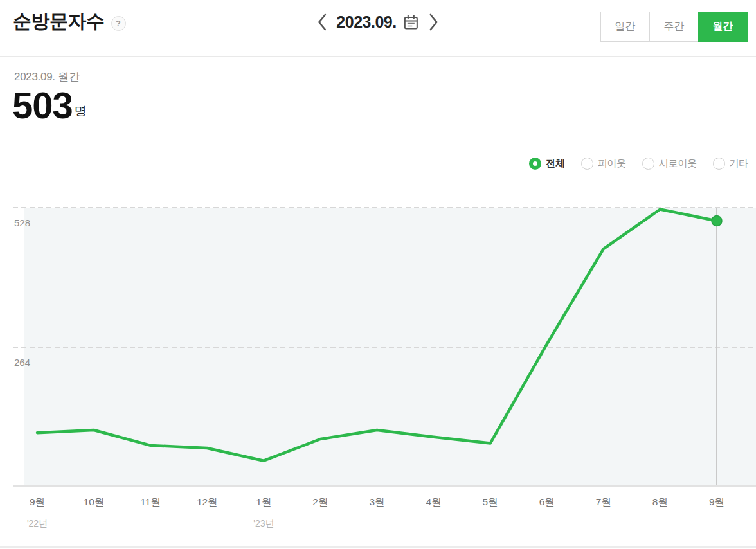  I want to click on x-tick-label-month: 11월, so click(150, 501).